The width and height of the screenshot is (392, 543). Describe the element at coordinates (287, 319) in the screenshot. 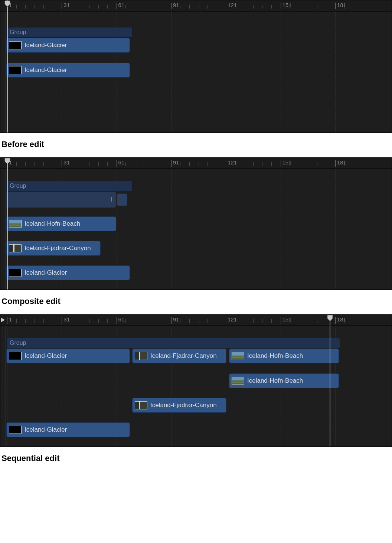

I see `ruler-label: 151` at that location.